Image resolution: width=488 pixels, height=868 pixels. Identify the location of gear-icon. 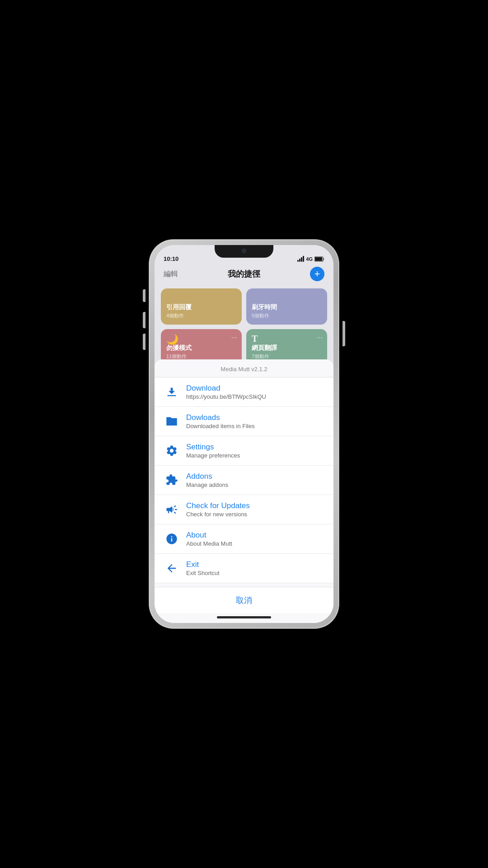
(172, 451).